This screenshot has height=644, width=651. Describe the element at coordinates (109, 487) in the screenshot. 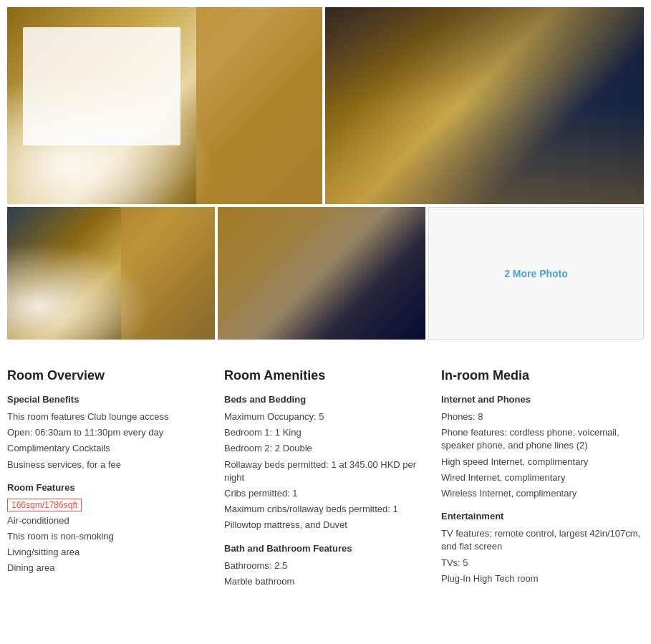

I see `room-features-heading: Room Features` at that location.